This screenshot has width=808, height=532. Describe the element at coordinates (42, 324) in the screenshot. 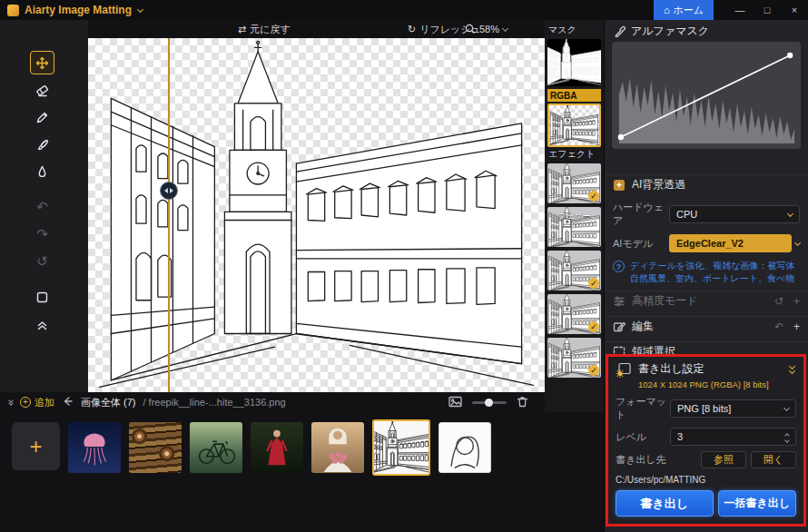

I see `collapse-toolbar-button` at that location.